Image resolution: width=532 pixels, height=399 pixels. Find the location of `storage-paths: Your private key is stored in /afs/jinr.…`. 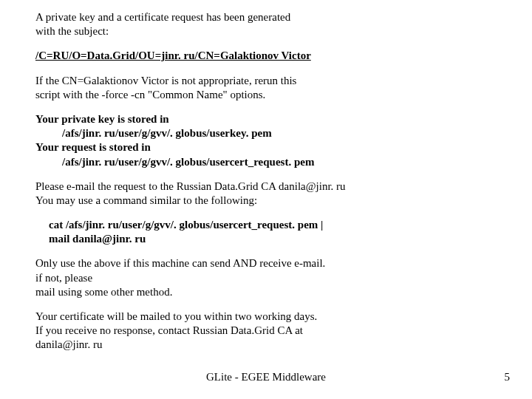

storage-paths: Your private key is stored in /afs/jinr.… is located at coordinates (269, 140).